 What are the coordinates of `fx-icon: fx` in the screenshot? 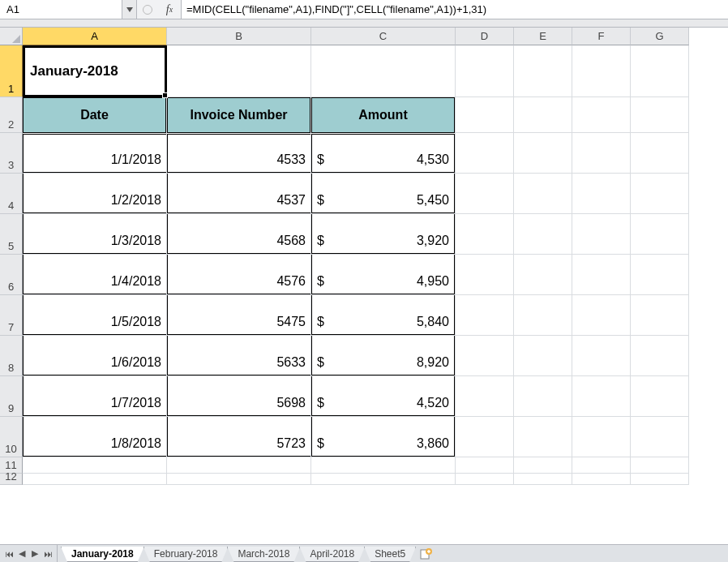 It's located at (169, 10).